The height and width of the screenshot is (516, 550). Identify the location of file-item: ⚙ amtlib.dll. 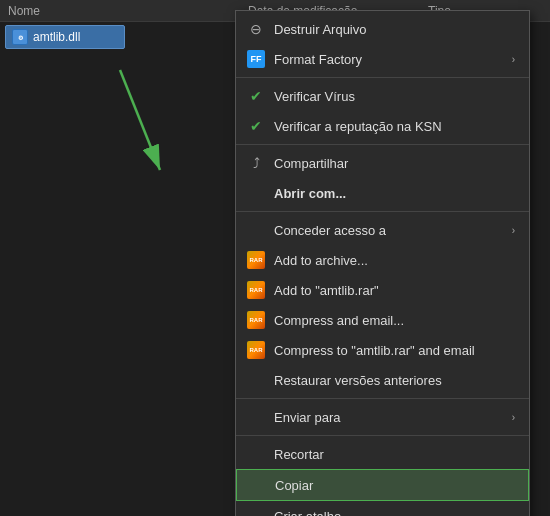
(65, 37).